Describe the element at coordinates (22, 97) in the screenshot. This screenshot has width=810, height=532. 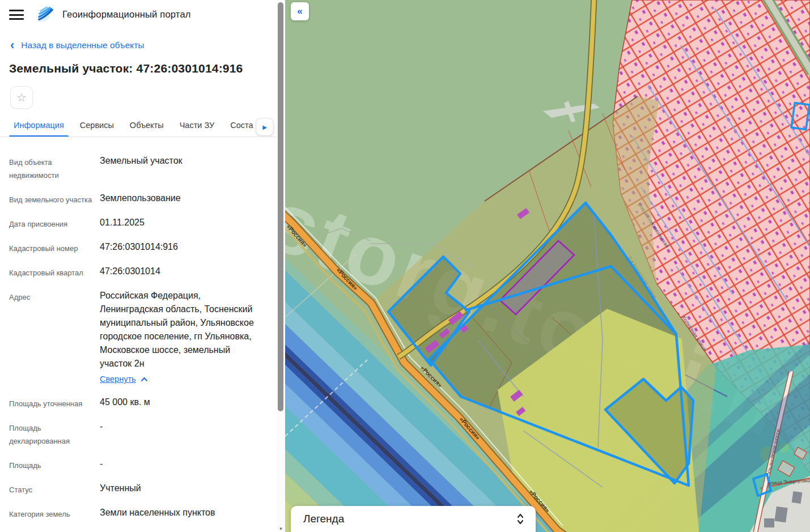
I see `favorite-star-button: ☆` at that location.